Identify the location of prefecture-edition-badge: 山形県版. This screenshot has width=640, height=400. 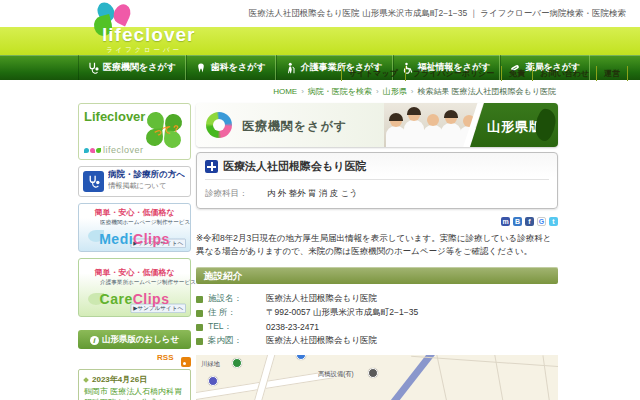
(514, 125).